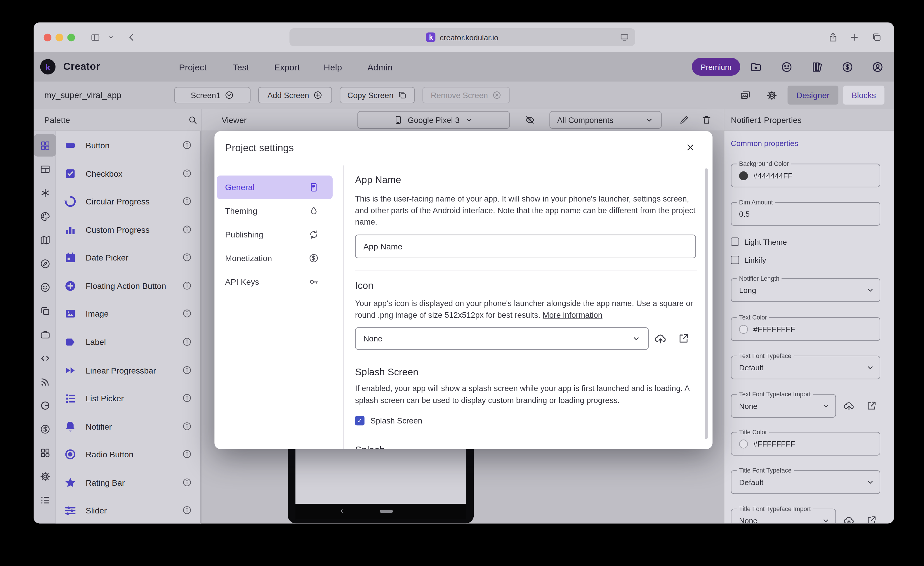  I want to click on project-settings-gear-icon, so click(772, 95).